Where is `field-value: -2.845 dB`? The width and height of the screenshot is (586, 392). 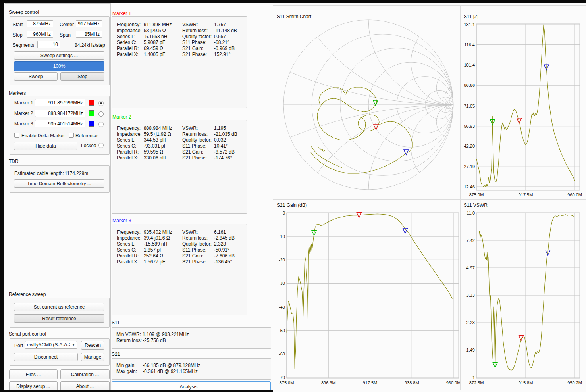
field-value: -2.845 dB is located at coordinates (224, 238).